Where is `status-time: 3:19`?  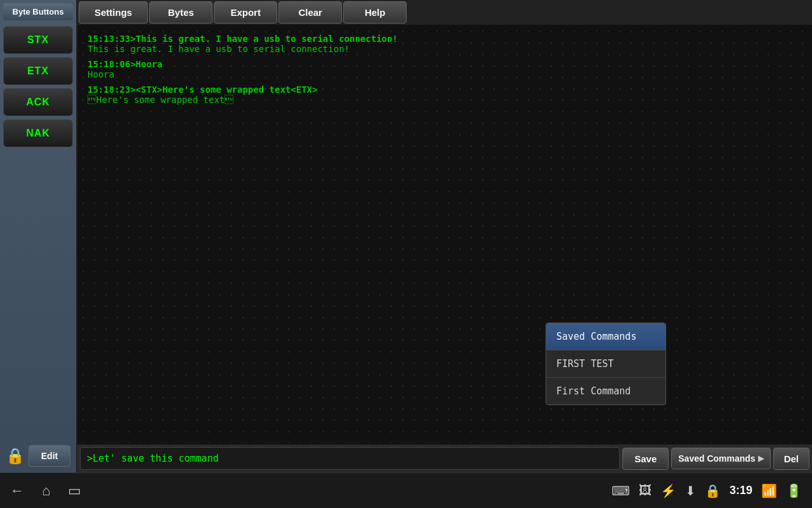 status-time: 3:19 is located at coordinates (741, 490).